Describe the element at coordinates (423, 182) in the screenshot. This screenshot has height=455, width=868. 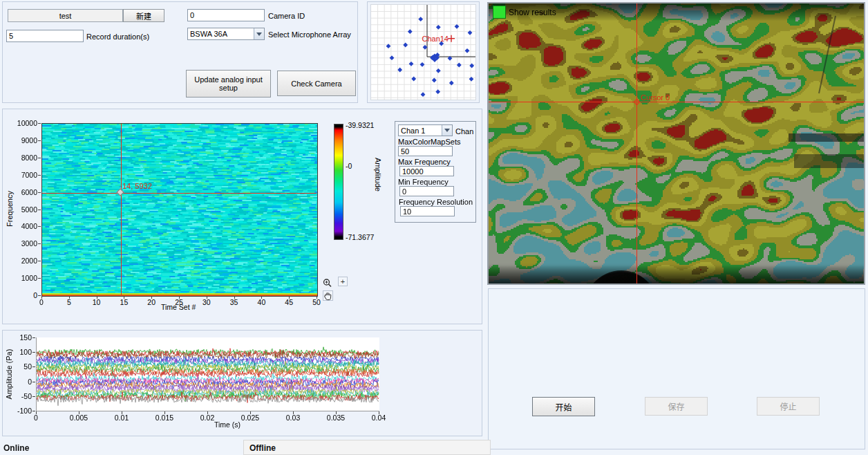
I see `min-frequency-label: Min Frequency` at that location.